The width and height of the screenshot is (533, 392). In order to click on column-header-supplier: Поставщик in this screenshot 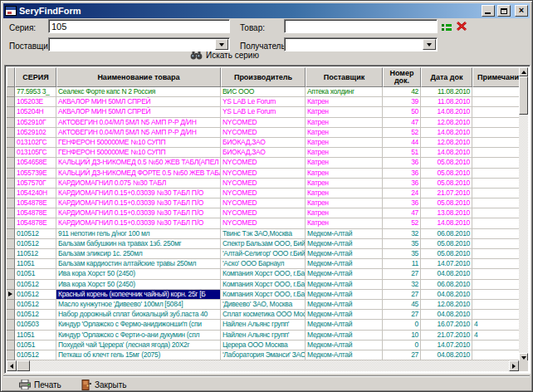, I will do `click(344, 77)`.